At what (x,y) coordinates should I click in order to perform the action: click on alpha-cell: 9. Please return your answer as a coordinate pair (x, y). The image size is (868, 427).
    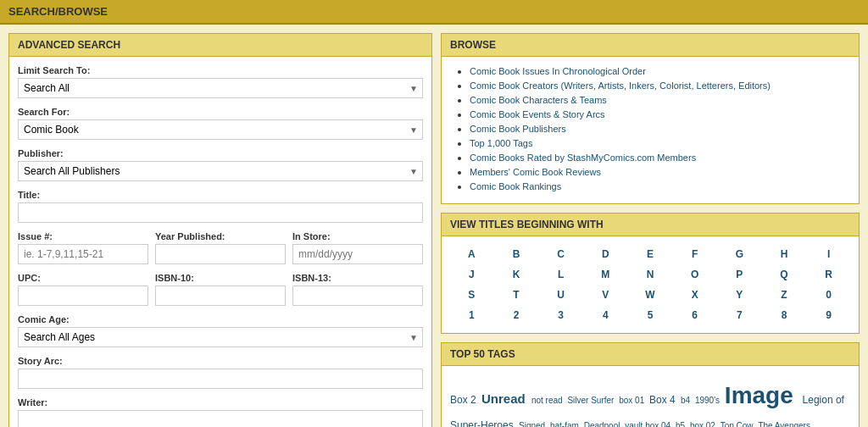
    Looking at the image, I should click on (829, 315).